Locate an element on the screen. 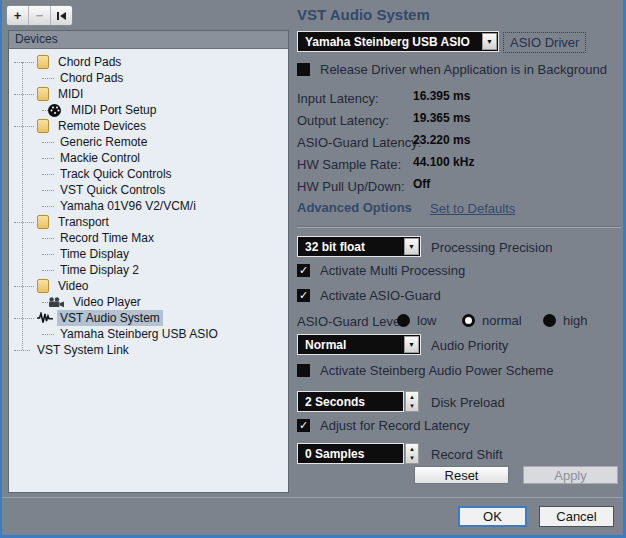  midi-icon is located at coordinates (54, 110).